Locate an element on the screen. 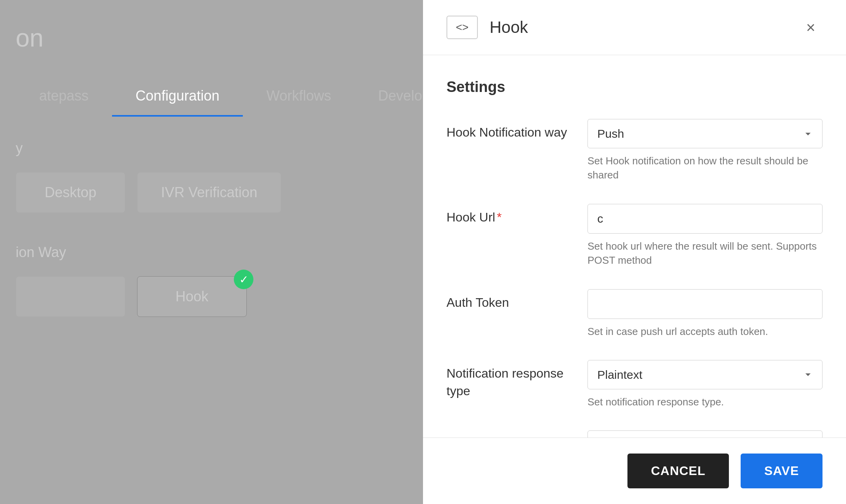 The image size is (846, 504). hook-notification-way-row: Hook Notification way Push Pull Set Hook… is located at coordinates (634, 151).